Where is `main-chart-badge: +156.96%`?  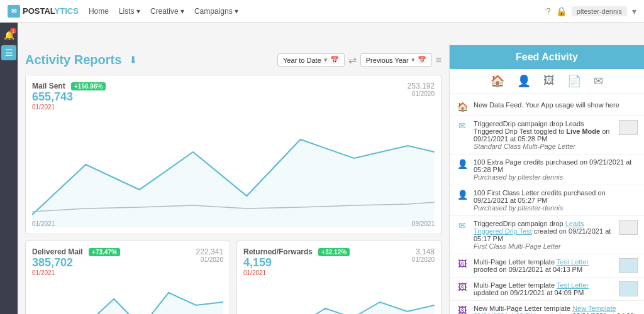
main-chart-badge: +156.96% is located at coordinates (88, 87).